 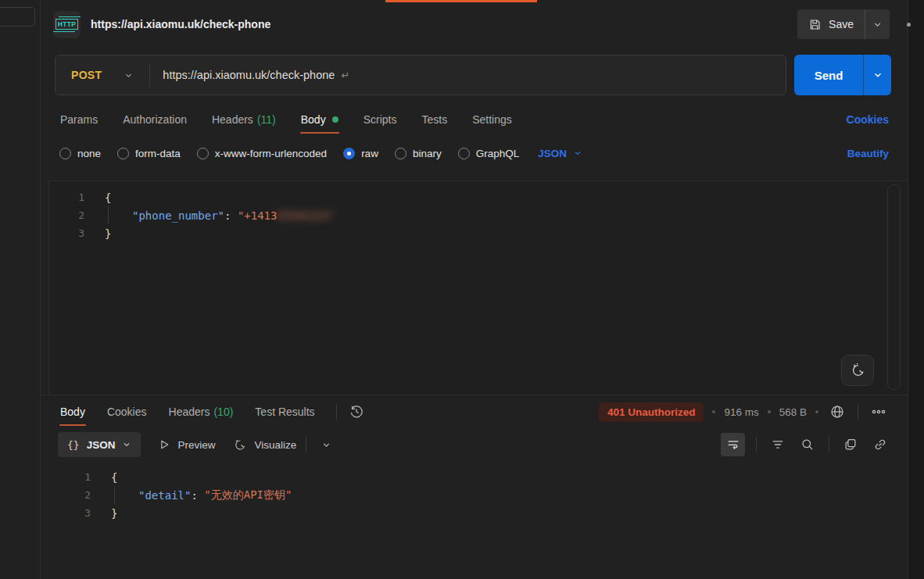 What do you see at coordinates (361, 153) in the screenshot?
I see `radio-raw: raw` at bounding box center [361, 153].